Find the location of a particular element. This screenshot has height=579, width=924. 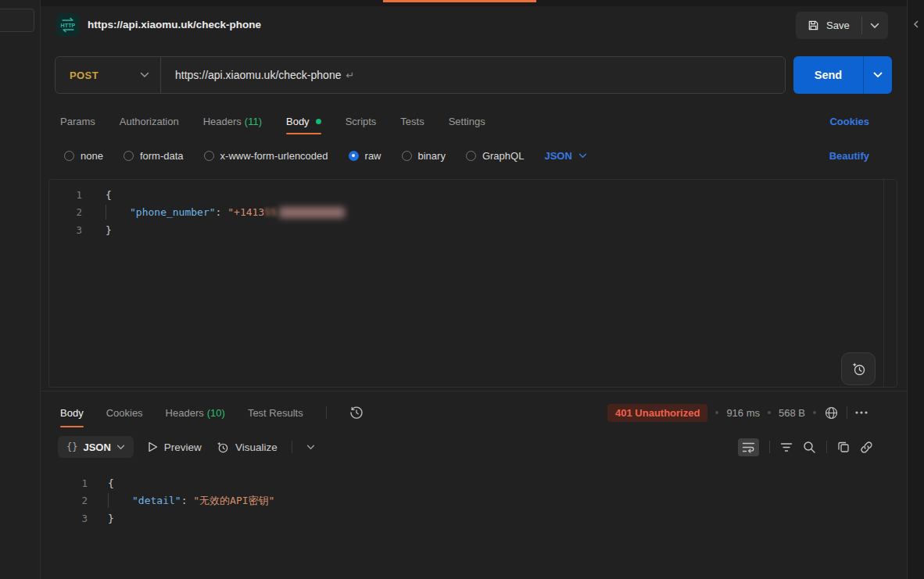

send-button: Send is located at coordinates (829, 75).